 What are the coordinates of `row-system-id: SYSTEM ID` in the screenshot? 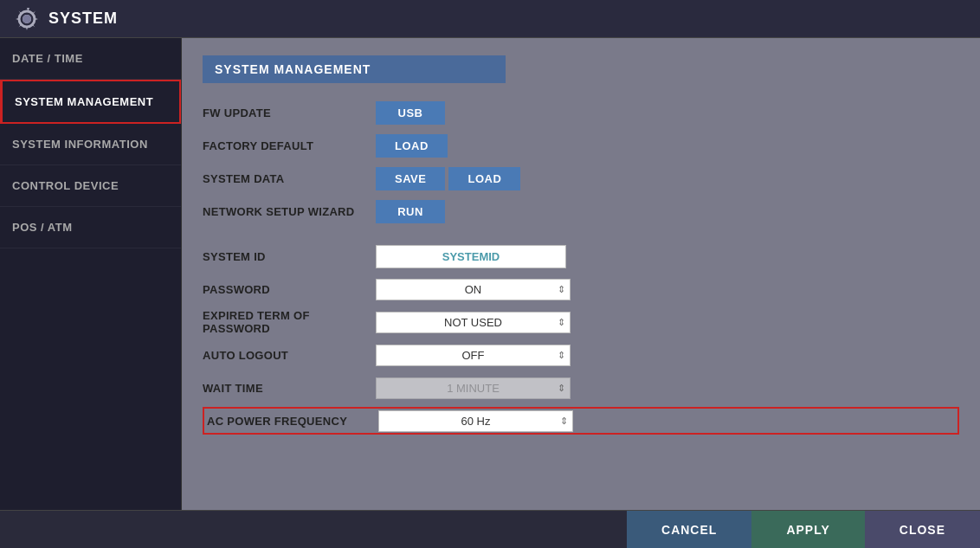 It's located at (581, 256).